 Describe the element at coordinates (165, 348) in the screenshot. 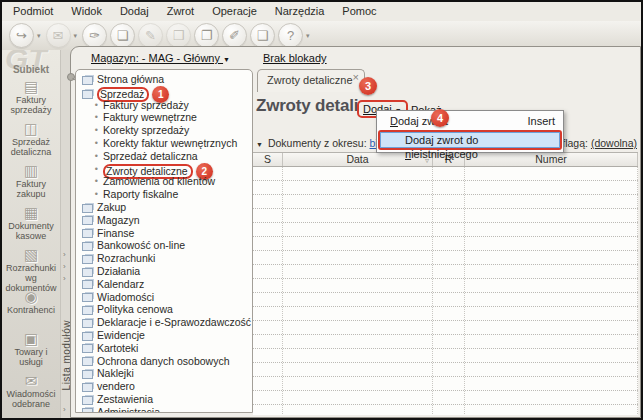

I see `tree-item-kartoteki: Kartoteki` at that location.